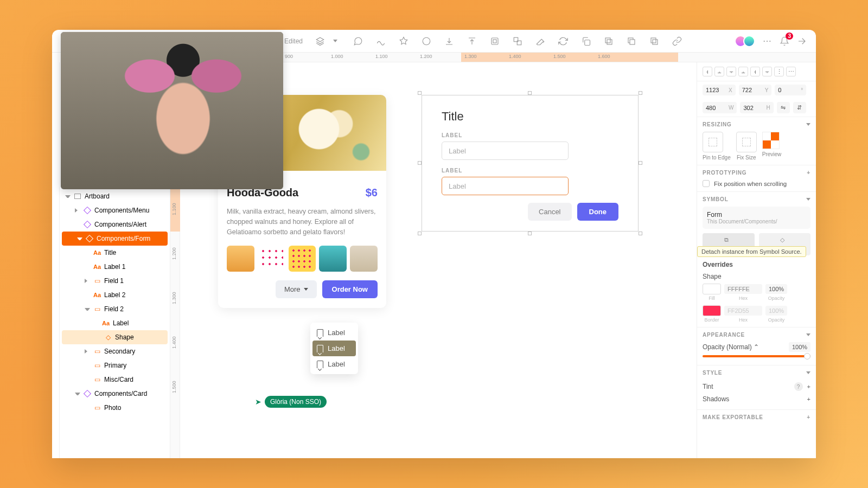 The width and height of the screenshot is (868, 488). Describe the element at coordinates (746, 142) in the screenshot. I see `fix-size-control` at that location.